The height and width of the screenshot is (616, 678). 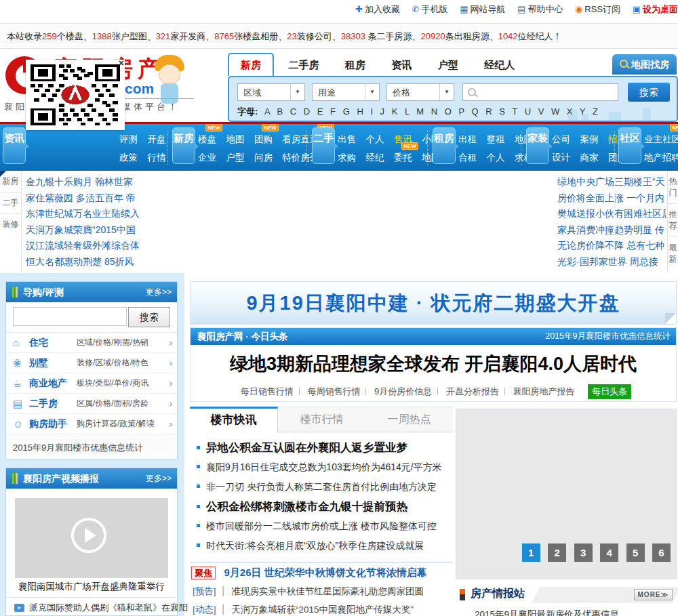 What do you see at coordinates (540, 92) in the screenshot?
I see `search-input` at bounding box center [540, 92].